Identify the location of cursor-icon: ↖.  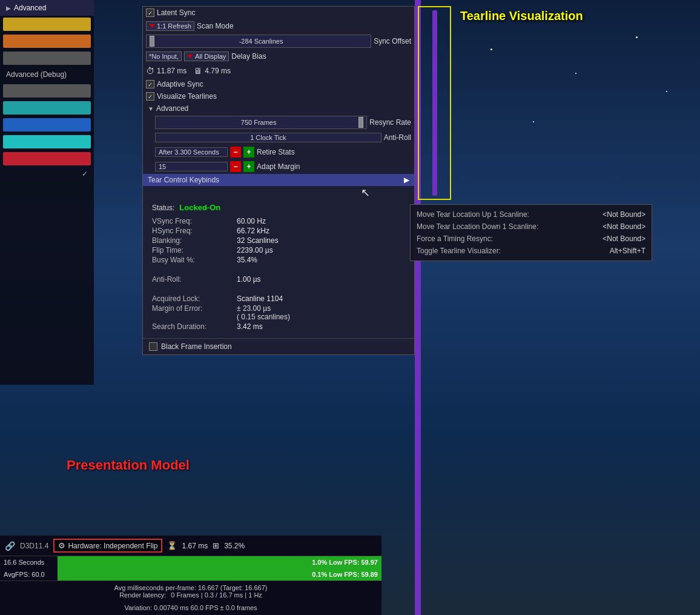
(366, 193).